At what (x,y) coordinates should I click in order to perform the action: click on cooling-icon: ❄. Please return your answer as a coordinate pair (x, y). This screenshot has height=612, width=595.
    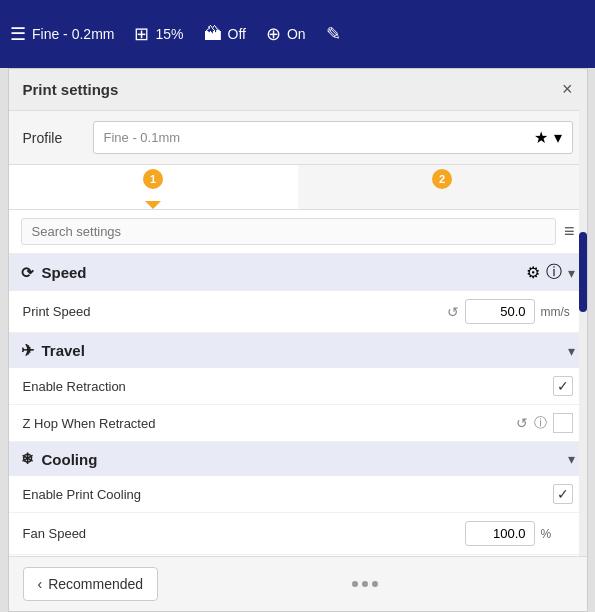
    Looking at the image, I should click on (28, 459).